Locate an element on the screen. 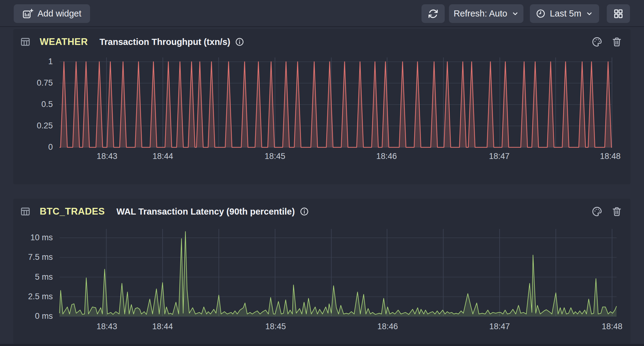  window-bottom-edge is located at coordinates (322, 345).